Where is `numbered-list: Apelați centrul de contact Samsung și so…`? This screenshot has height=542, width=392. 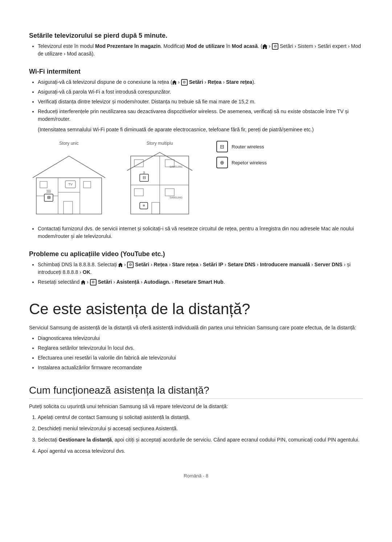
numbered-list: Apelați centrul de contact Samsung și so… is located at coordinates (200, 434).